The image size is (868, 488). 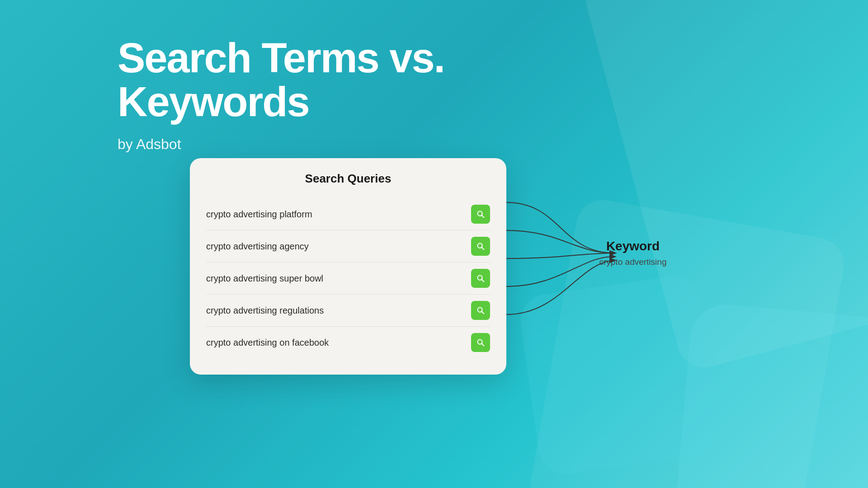 What do you see at coordinates (344, 80) in the screenshot?
I see `page-title: Search Terms vs. Keywords` at bounding box center [344, 80].